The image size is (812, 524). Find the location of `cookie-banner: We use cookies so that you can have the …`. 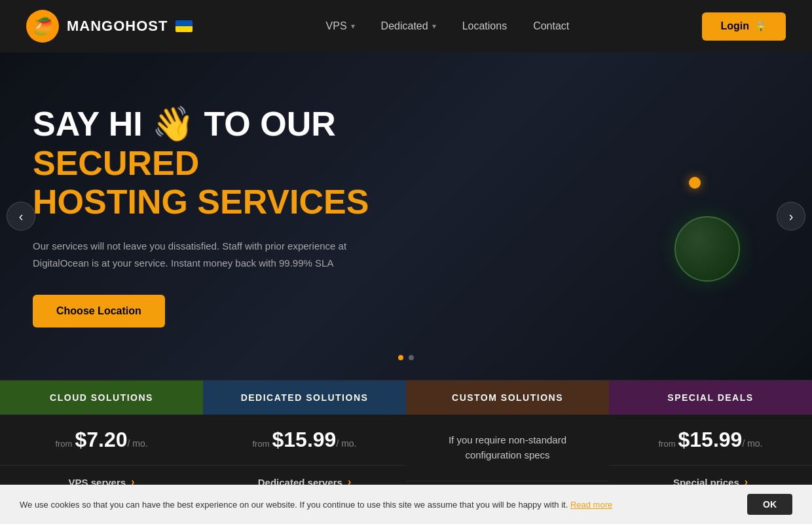

cookie-banner: We use cookies so that you can have the … is located at coordinates (406, 504).